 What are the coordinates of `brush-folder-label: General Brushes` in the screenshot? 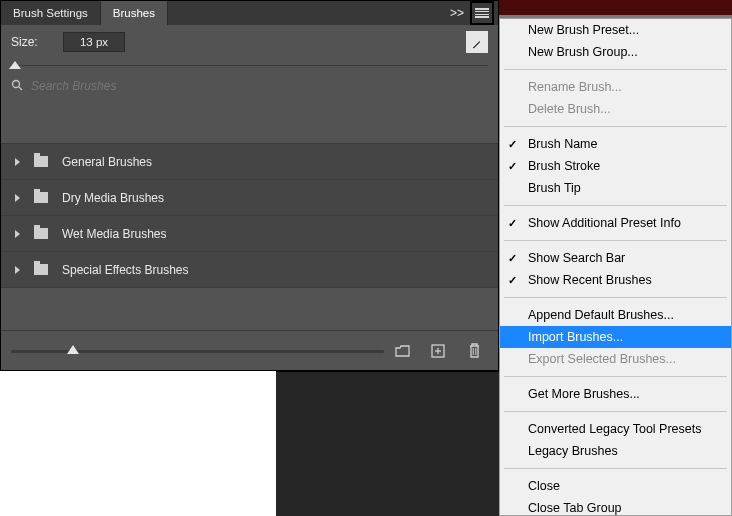 It's located at (107, 162).